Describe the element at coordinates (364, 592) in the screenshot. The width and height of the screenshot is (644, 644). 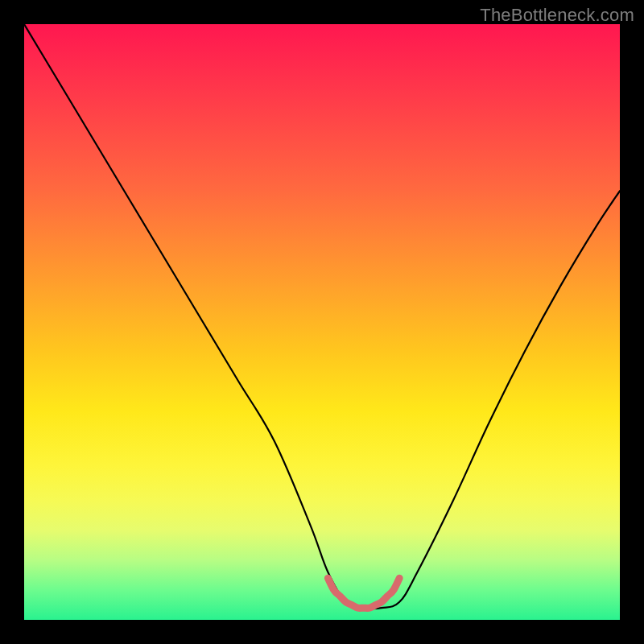
I see `valley-highlight` at that location.